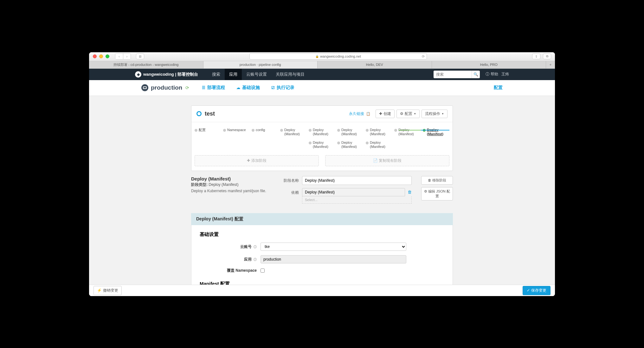 This screenshot has width=644, height=348. Describe the element at coordinates (322, 65) in the screenshot. I see `browser-tab-row: 持续部署 - cd-production - wangweicoding pro…` at that location.